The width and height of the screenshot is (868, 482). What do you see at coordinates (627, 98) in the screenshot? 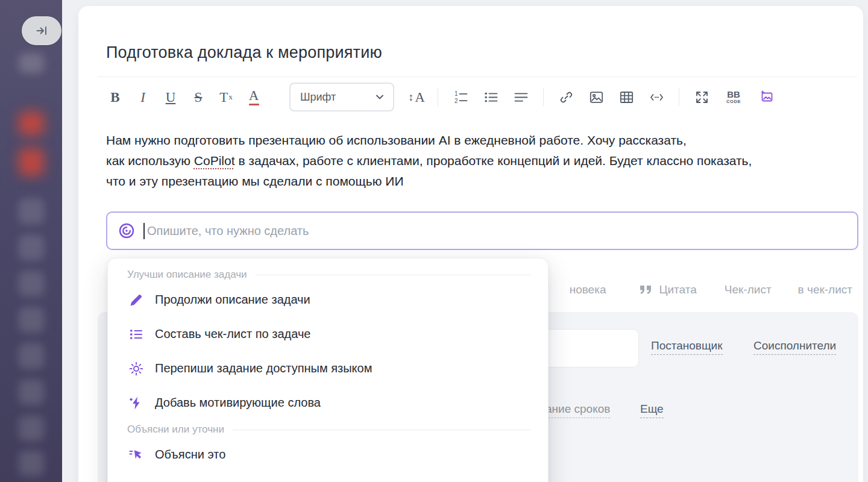
I see `table-icon` at bounding box center [627, 98].